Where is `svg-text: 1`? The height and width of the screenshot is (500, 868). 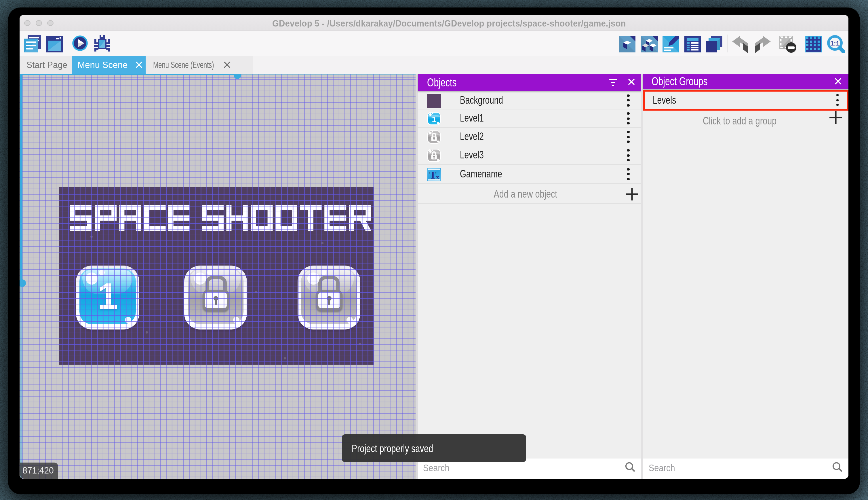 svg-text: 1 is located at coordinates (434, 120).